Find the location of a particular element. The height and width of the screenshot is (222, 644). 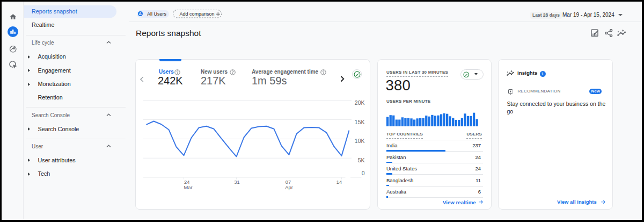

svg-text: 0 is located at coordinates (363, 173).